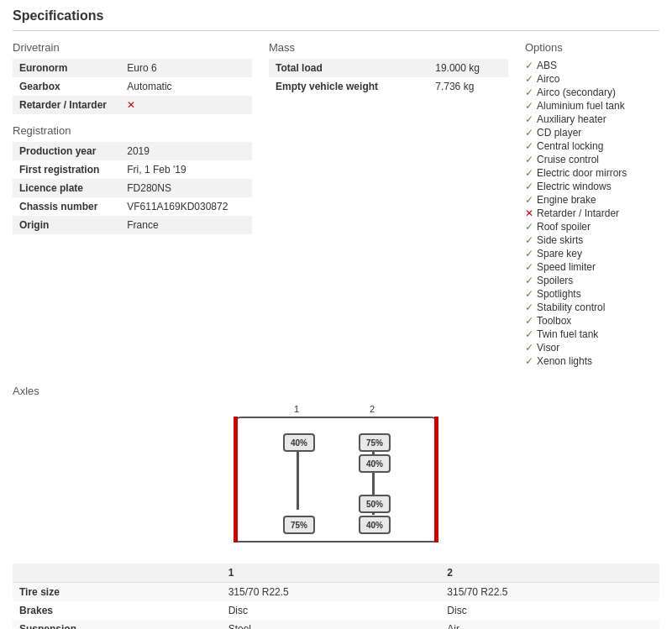 The width and height of the screenshot is (672, 629). I want to click on wheel-2-top-outer: 75%, so click(375, 443).